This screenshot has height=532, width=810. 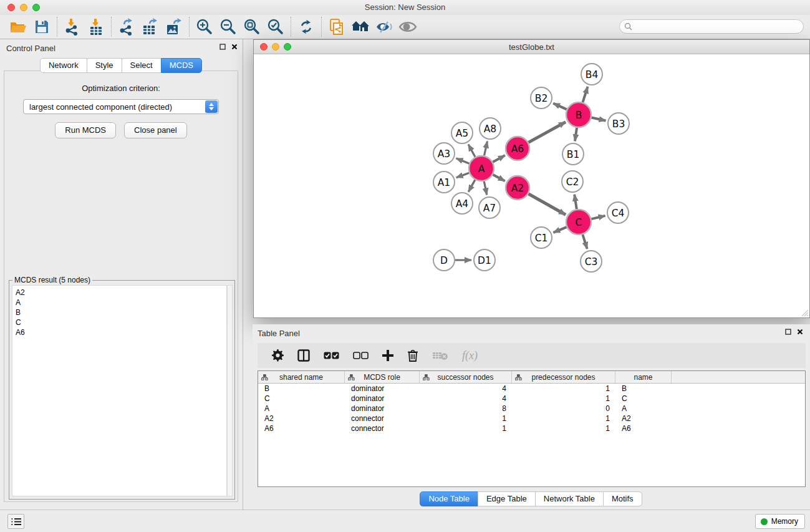 What do you see at coordinates (384, 27) in the screenshot?
I see `hide-graphics-details-icon` at bounding box center [384, 27].